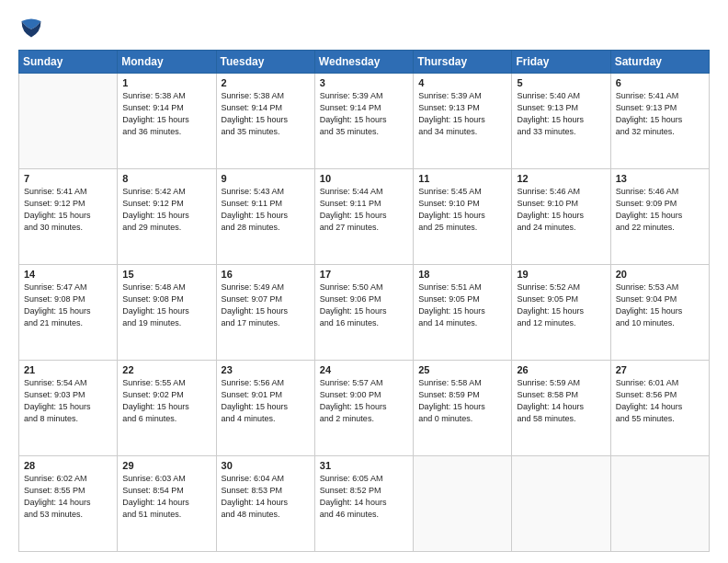 This screenshot has height=563, width=728. Describe the element at coordinates (265, 217) in the screenshot. I see `day-cell: 9Sunrise: 5:43 AM Sunset: 9:11 PM Daylig…` at that location.